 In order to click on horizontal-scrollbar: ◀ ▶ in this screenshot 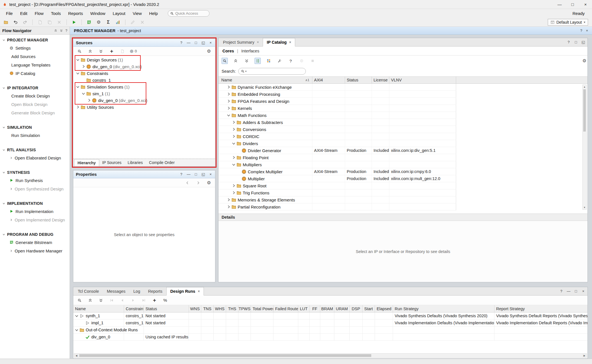, I will do `click(330, 356)`.